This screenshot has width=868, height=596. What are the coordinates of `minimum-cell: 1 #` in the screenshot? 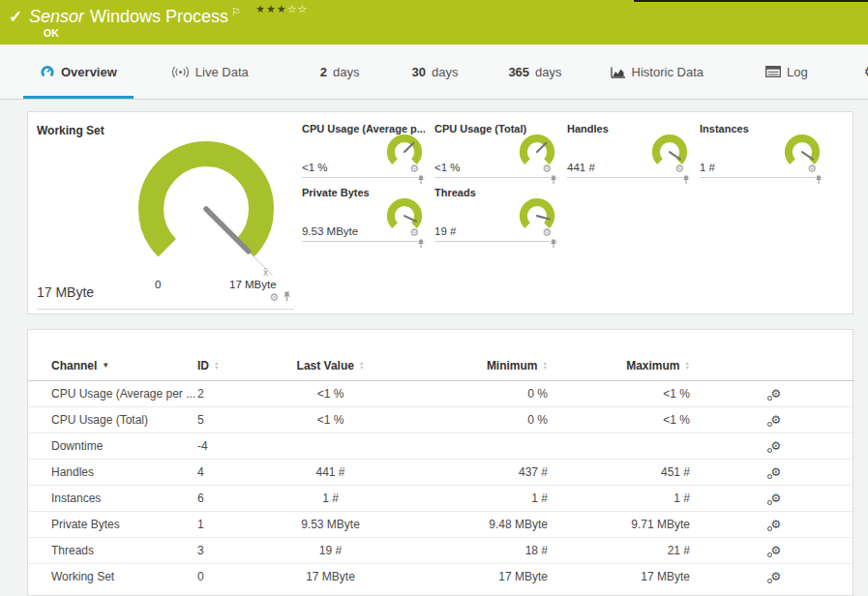 It's located at (464, 497).